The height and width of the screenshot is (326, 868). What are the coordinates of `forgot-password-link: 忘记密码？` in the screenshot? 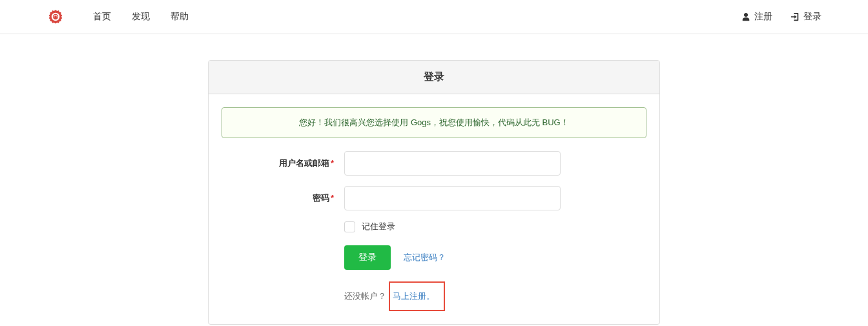 It's located at (425, 258).